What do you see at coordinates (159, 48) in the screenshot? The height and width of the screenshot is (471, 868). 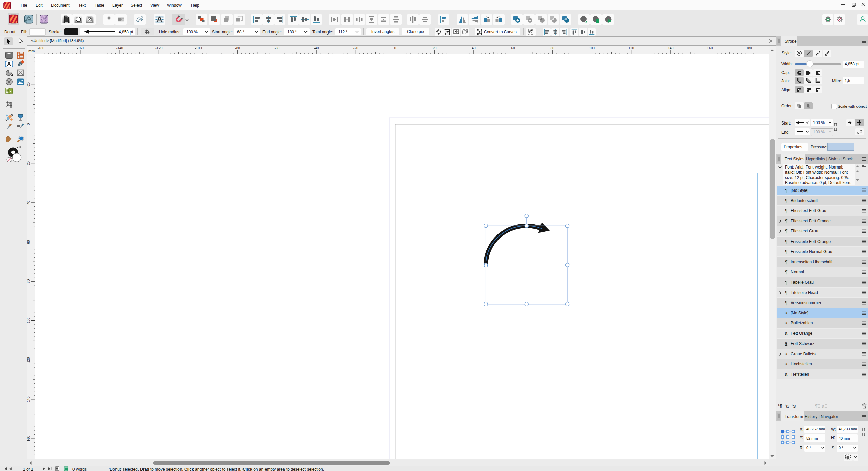 I see `svg-text: -120` at bounding box center [159, 48].